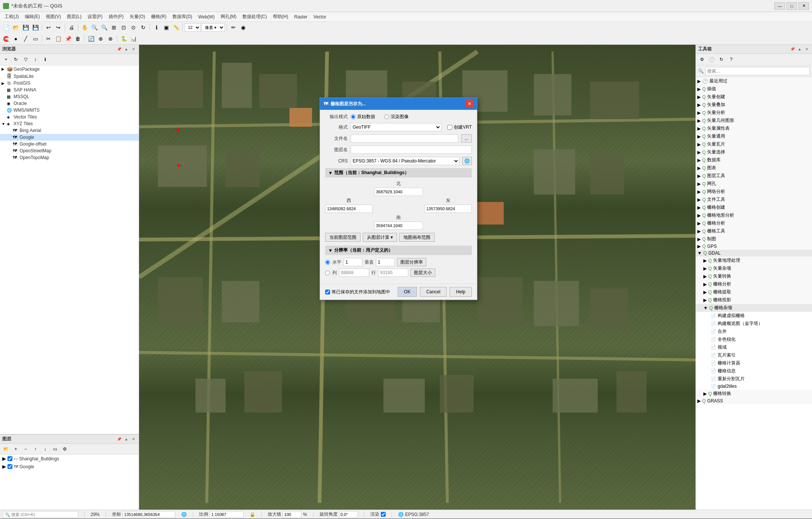 The width and height of the screenshot is (812, 519). Describe the element at coordinates (380, 237) in the screenshot. I see `from-layer-btn: 从图层计算 ▾` at that location.